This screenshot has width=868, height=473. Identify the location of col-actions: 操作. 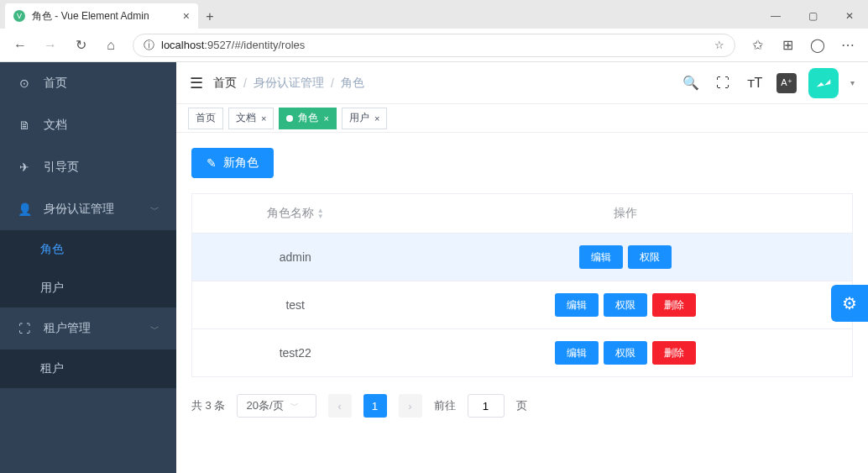
(625, 213).